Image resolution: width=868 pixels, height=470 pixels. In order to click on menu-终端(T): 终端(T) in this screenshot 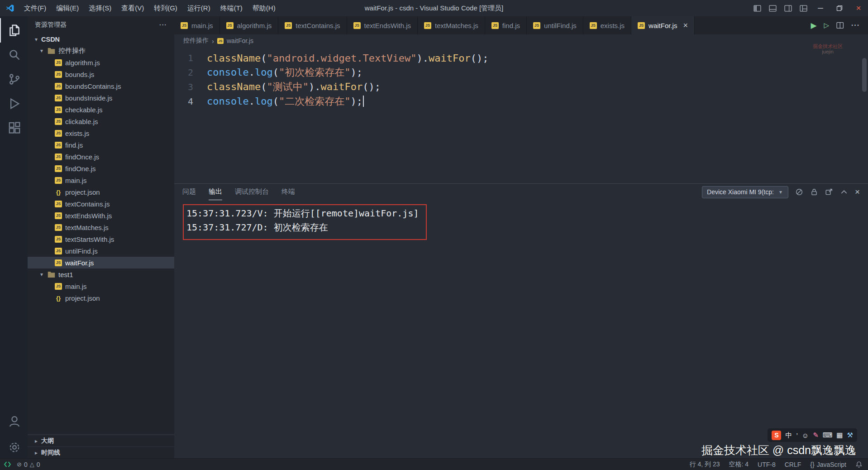, I will do `click(232, 8)`.